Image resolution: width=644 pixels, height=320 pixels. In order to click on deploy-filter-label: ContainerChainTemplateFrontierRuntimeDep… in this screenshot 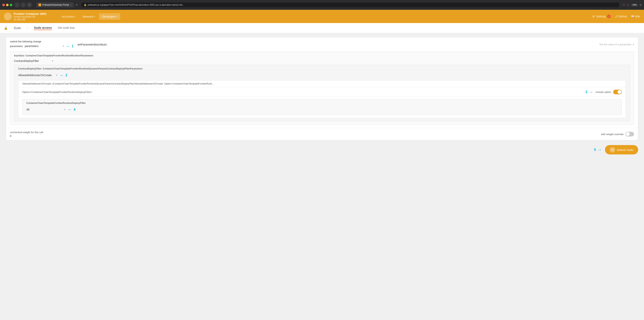, I will do `click(322, 102)`.